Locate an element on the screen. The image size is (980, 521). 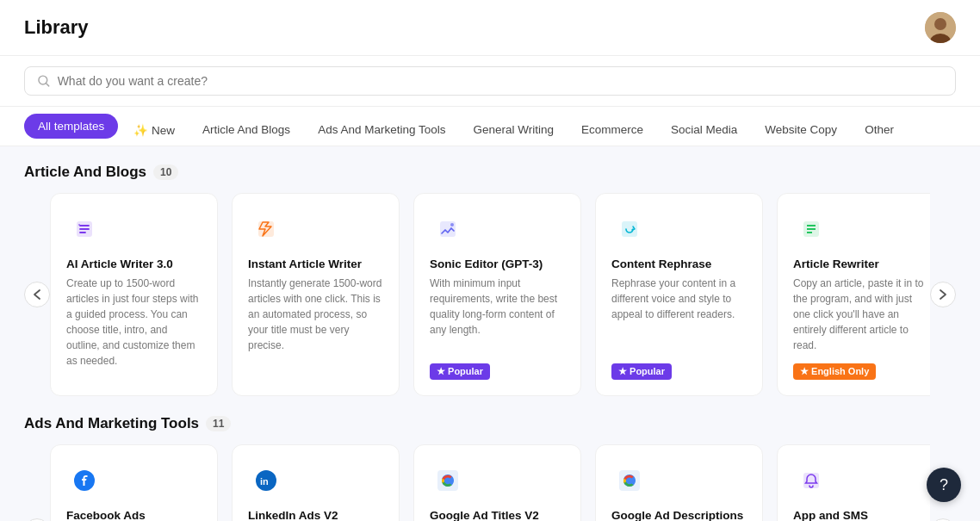
card-facebook-ads: Facebook AdsFacebook ad copies that make… is located at coordinates (134, 482).